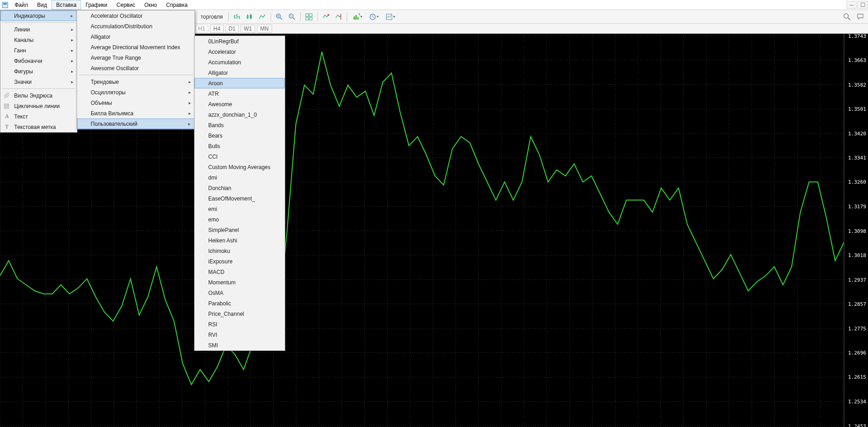 The image size is (868, 427). I want to click on menu-item: Momentum, so click(240, 283).